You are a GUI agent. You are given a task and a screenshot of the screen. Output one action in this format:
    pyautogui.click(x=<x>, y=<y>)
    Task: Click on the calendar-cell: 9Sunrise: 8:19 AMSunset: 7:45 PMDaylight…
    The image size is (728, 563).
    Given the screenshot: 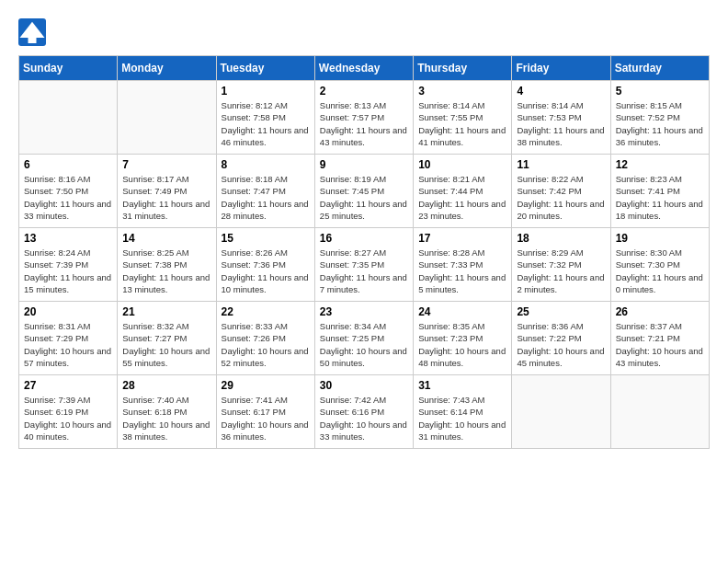 What is the action you would take?
    pyautogui.click(x=364, y=191)
    